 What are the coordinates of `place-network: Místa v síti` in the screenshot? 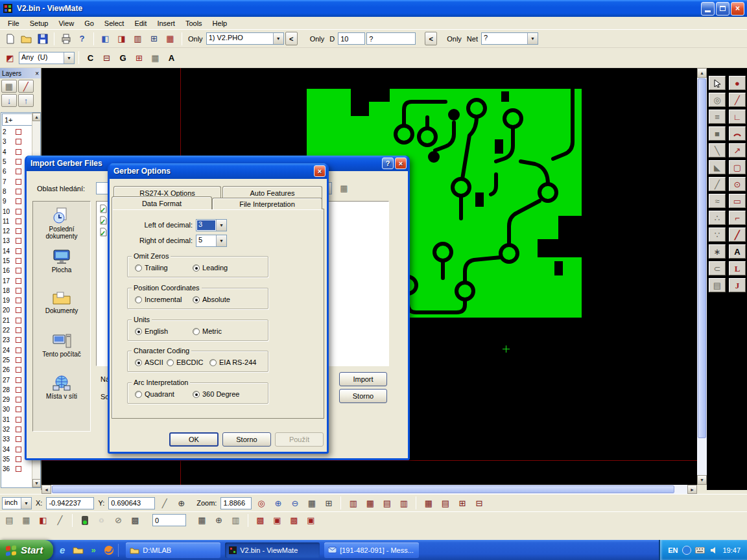 It's located at (62, 391).